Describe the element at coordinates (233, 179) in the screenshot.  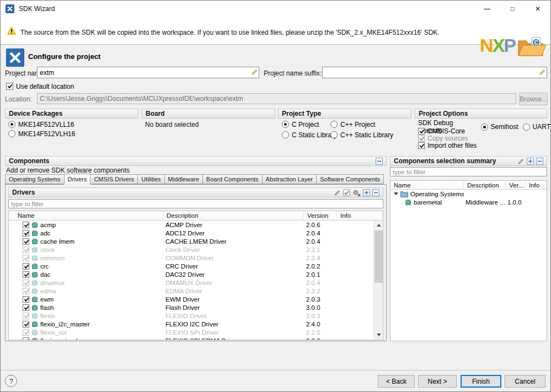
I see `tab-board-components: Board Components` at that location.